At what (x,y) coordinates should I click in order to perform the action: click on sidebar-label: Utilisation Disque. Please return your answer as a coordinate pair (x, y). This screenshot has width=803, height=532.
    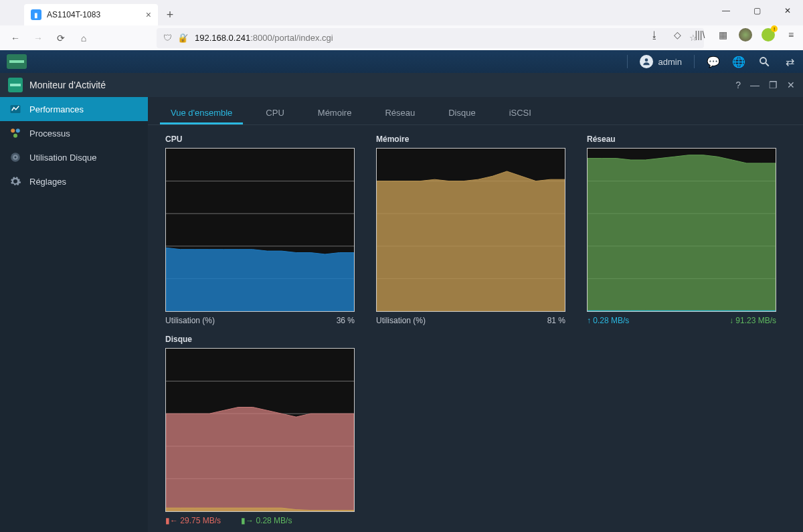
    Looking at the image, I should click on (63, 158).